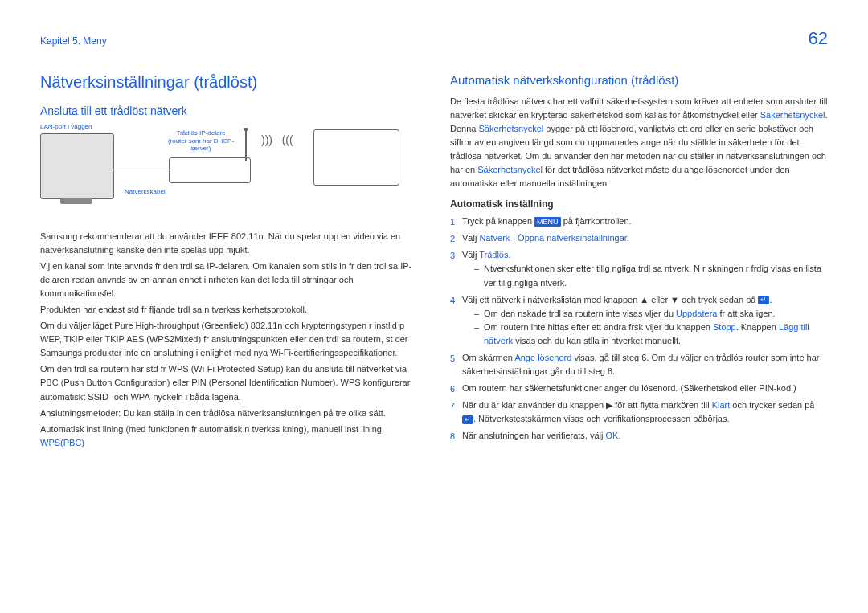 This screenshot has width=868, height=613. What do you see at coordinates (498, 221) in the screenshot?
I see `step1-a: Tryck på knappen` at bounding box center [498, 221].